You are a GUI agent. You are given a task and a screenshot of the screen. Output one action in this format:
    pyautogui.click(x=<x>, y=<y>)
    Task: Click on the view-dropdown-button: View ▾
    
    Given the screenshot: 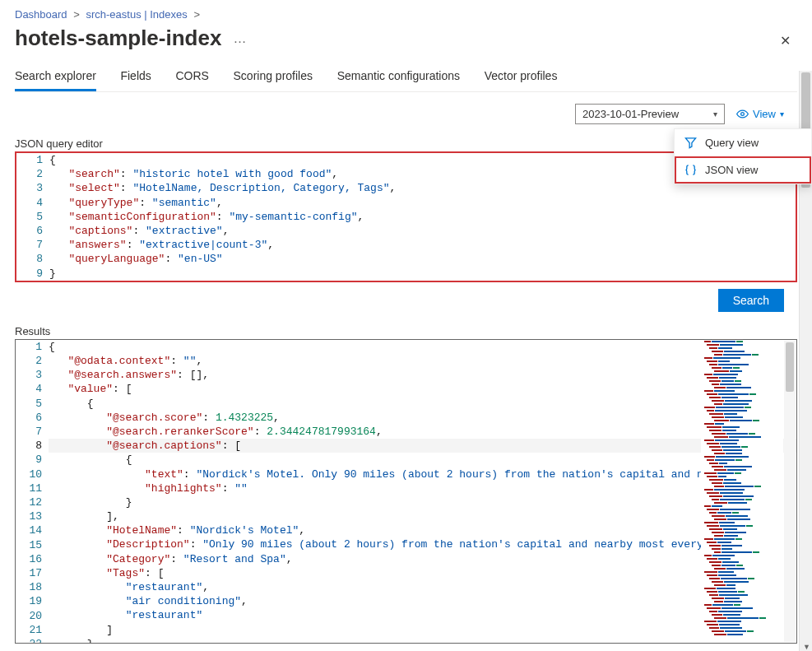 What is the action you would take?
    pyautogui.click(x=760, y=114)
    